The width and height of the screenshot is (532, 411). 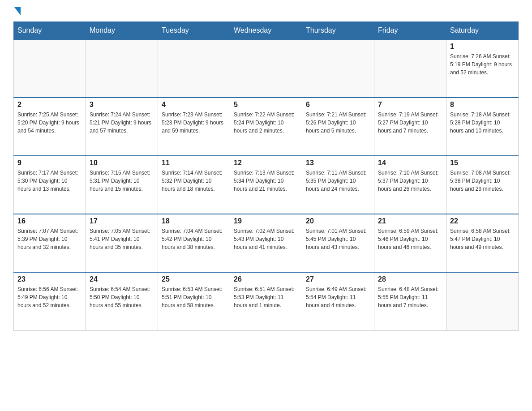 I want to click on calendar-cell: 22Sunrise: 6:58 AM Sunset: 5:47 PM Dayli…, so click(x=483, y=243).